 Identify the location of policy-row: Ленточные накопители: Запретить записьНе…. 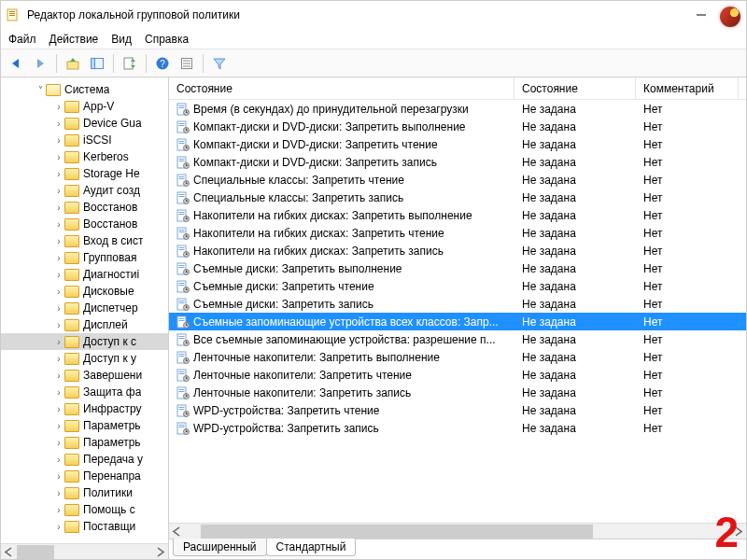
(458, 392).